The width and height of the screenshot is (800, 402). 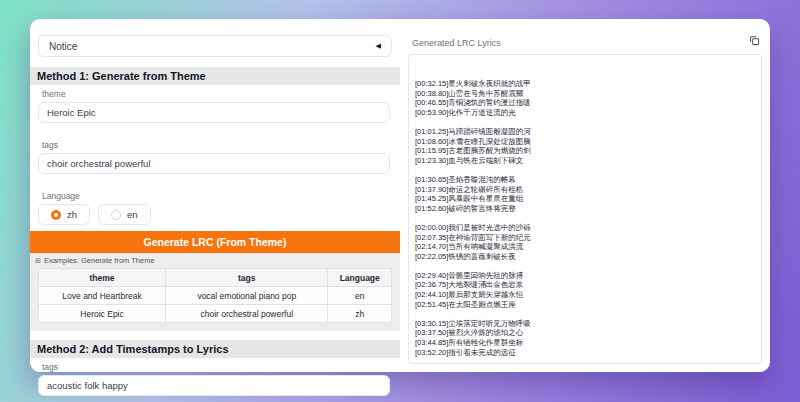 I want to click on examples-header: ⊞ Examples: Generate from Theme, so click(x=215, y=260).